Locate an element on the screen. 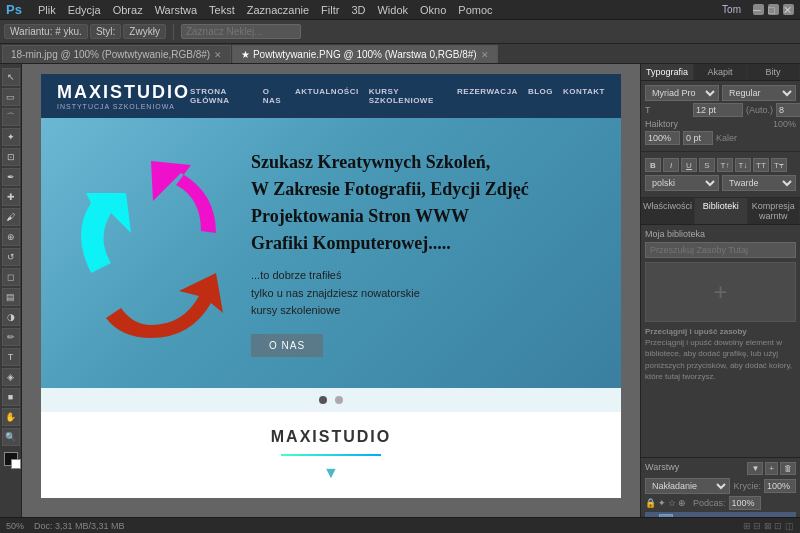  menu-layer: Warstwa is located at coordinates (176, 10).